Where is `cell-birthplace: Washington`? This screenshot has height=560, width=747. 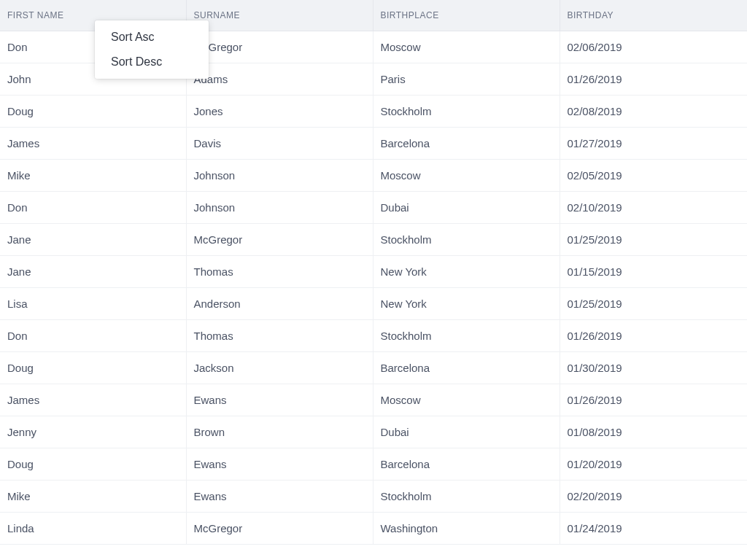 cell-birthplace: Washington is located at coordinates (466, 529).